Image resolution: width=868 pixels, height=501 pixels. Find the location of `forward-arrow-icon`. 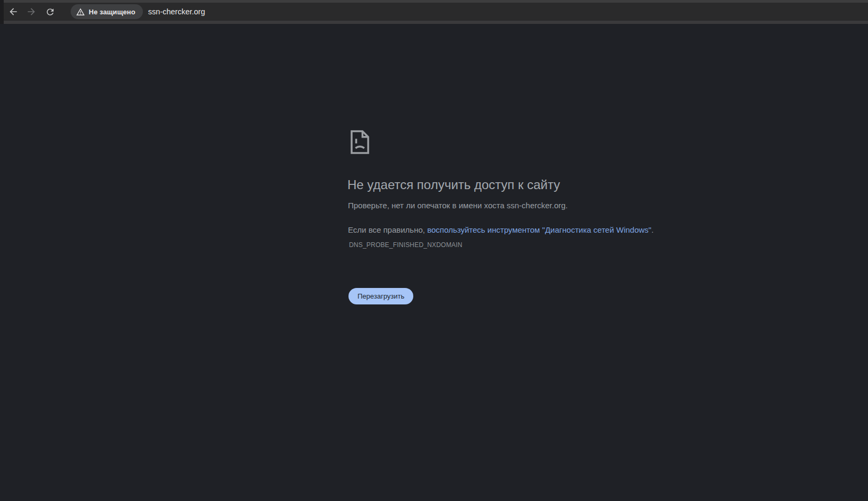

forward-arrow-icon is located at coordinates (31, 12).